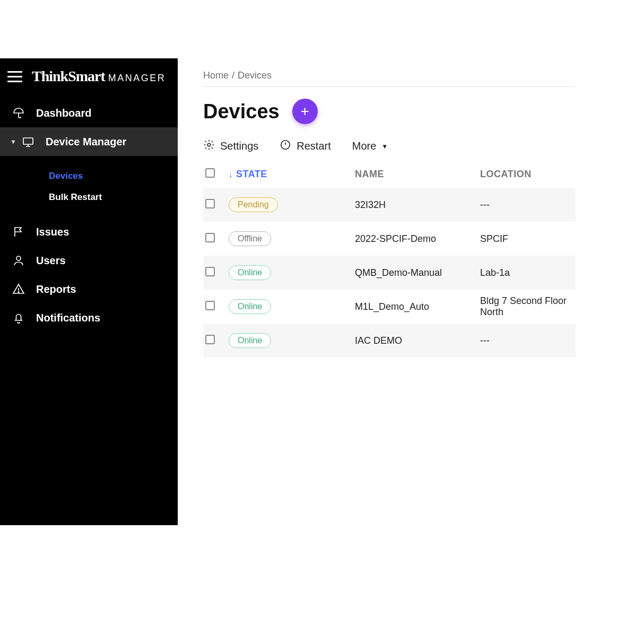 The image size is (644, 644). What do you see at coordinates (99, 76) in the screenshot?
I see `brand: ThinkSmart MANAGER` at bounding box center [99, 76].